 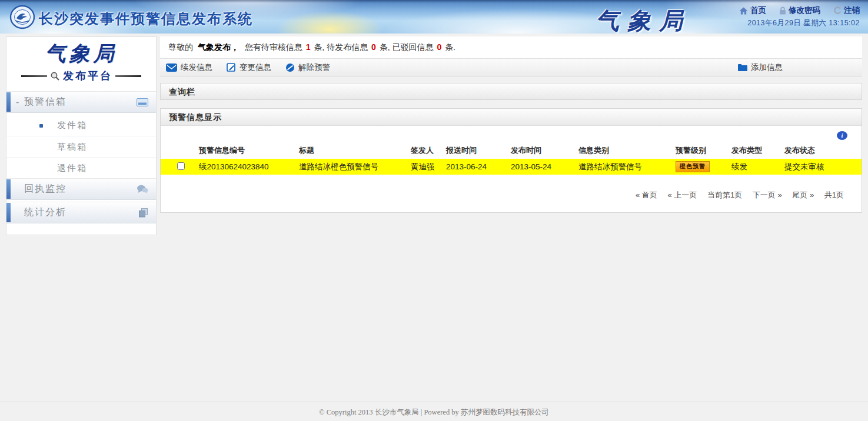 What do you see at coordinates (81, 136) in the screenshot?
I see `sidebar: 气象局 发布平台 - 预警信箱 发件箱 草稿箱 退` at bounding box center [81, 136].